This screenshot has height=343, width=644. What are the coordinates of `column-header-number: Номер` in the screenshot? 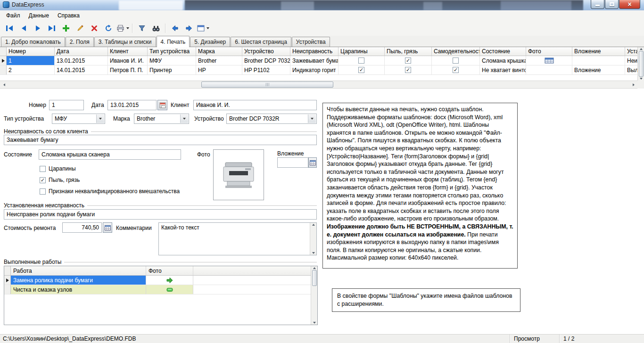 It's located at (31, 51).